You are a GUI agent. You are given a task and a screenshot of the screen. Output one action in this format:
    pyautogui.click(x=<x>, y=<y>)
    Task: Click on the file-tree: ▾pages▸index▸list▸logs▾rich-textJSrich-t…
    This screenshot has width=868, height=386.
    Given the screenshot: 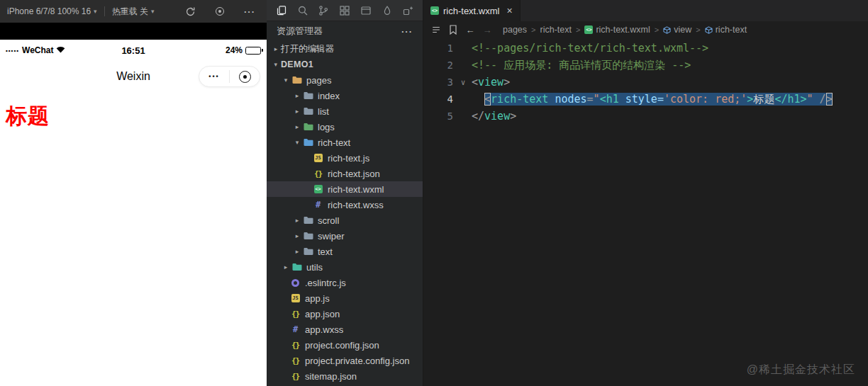 What is the action you would take?
    pyautogui.click(x=345, y=229)
    